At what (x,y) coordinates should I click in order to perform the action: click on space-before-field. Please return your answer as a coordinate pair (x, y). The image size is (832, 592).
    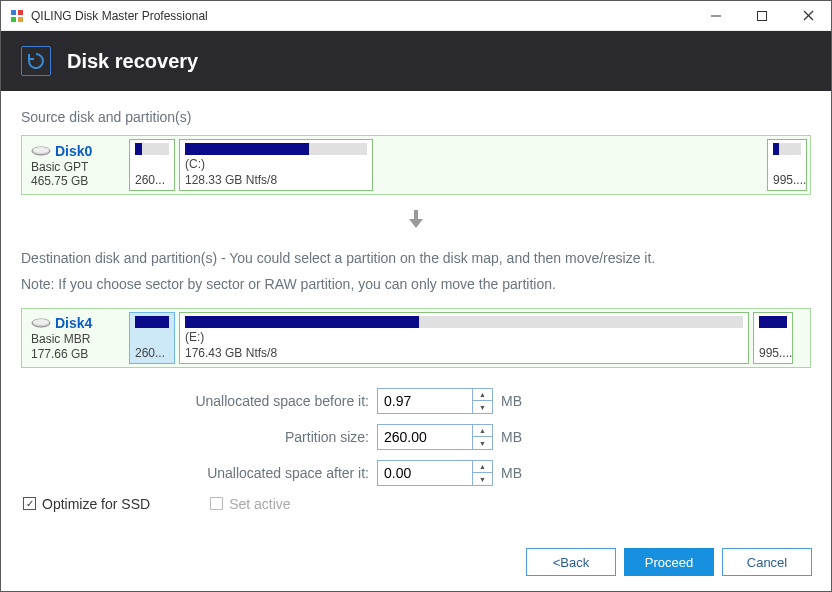
    Looking at the image, I should click on (425, 401).